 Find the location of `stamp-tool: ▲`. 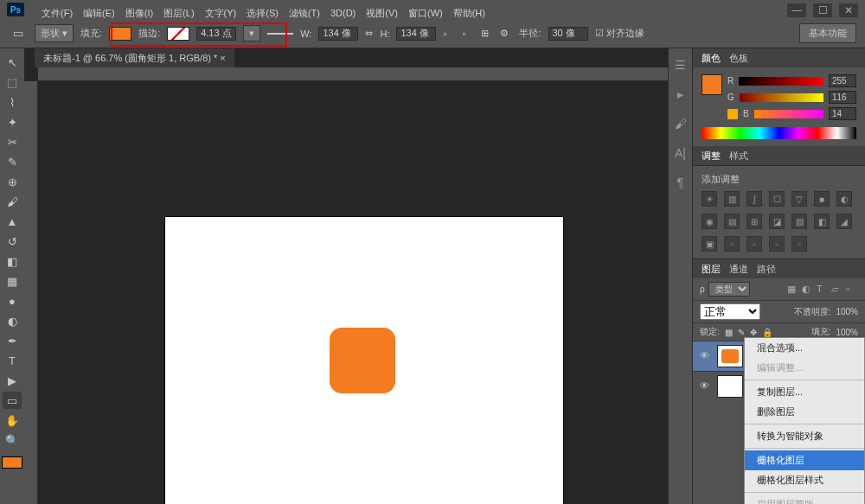

stamp-tool: ▲ is located at coordinates (12, 221).